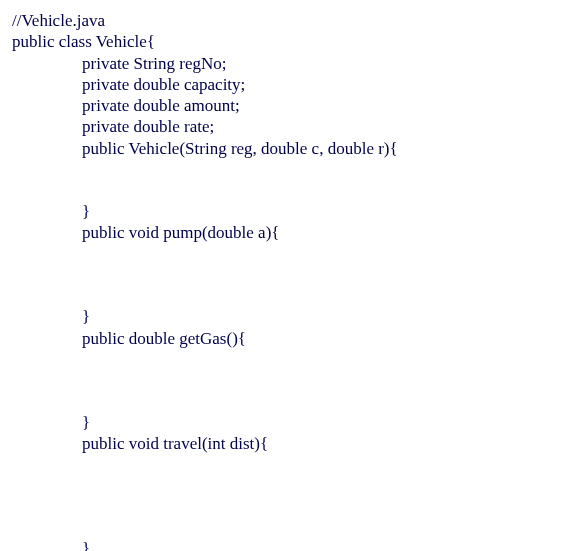  I want to click on code-line-method-pump: public void pump(double a){, so click(288, 232).